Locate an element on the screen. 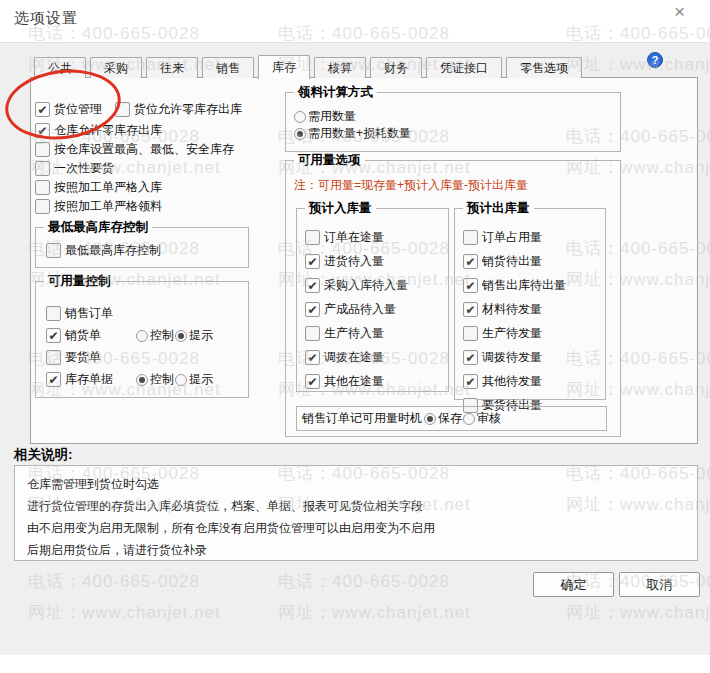 This screenshot has width=710, height=673. note-line: 由不启用变为启用无限制，所有仓库没有启用货位管理可以由启用变为不启用 is located at coordinates (362, 528).